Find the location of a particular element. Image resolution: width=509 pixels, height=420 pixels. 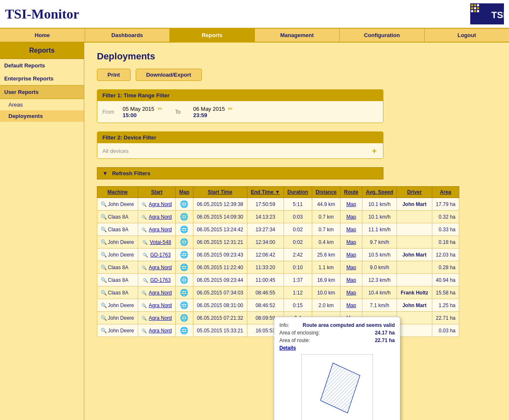

to-edit-icon: ✏ is located at coordinates (230, 109).